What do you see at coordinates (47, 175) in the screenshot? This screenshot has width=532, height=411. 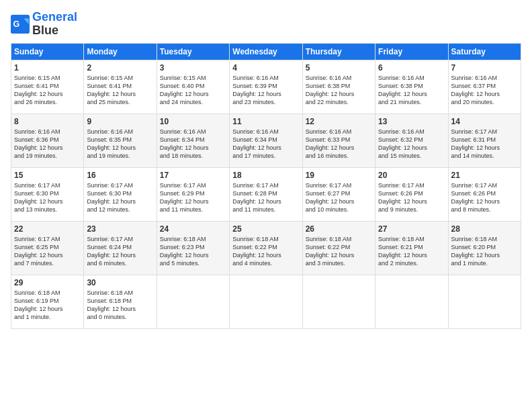 I see `day-number: 15` at bounding box center [47, 175].